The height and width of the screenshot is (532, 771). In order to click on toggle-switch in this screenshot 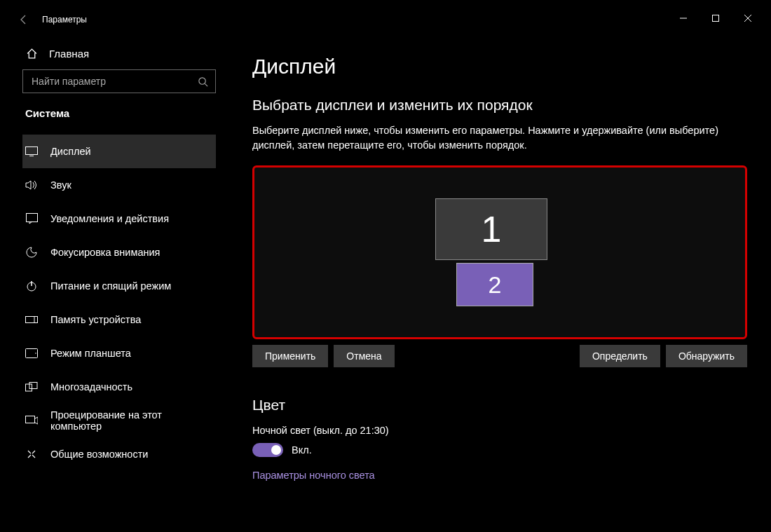, I will do `click(268, 450)`.